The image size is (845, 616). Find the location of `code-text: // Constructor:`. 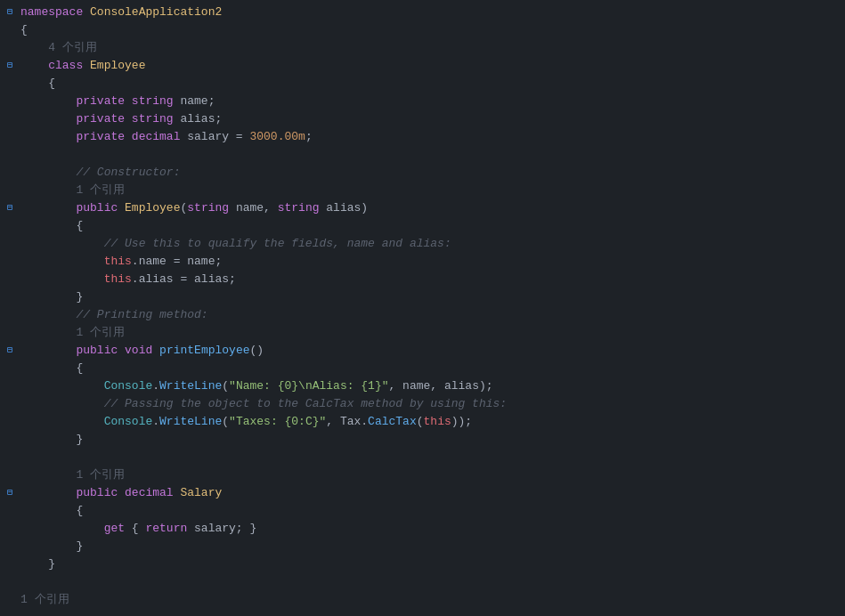

code-text: // Constructor: is located at coordinates (431, 173).